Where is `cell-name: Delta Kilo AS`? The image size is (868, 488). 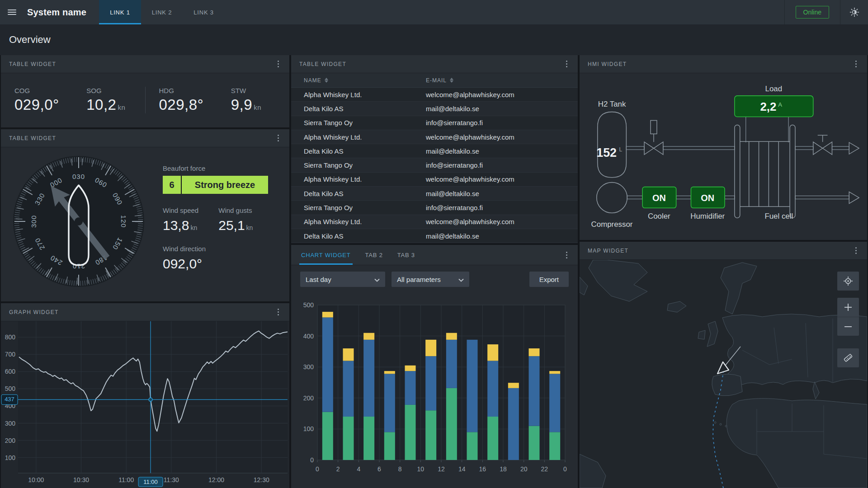 cell-name: Delta Kilo AS is located at coordinates (359, 151).